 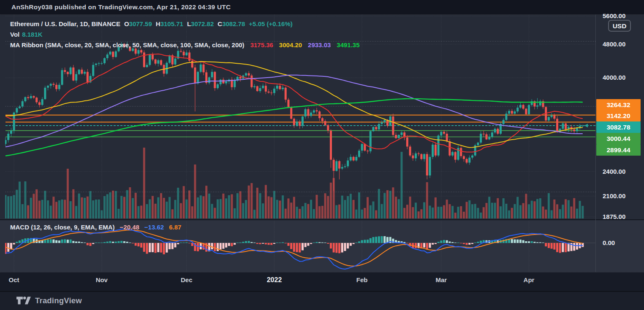 What do you see at coordinates (618, 105) in the screenshot?
I see `price-tag: 3264.32` at bounding box center [618, 105].